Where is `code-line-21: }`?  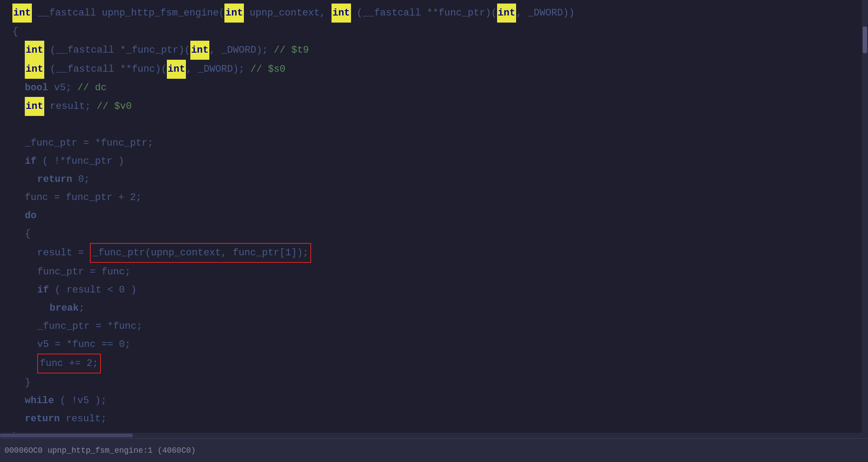 code-line-21: } is located at coordinates (434, 382).